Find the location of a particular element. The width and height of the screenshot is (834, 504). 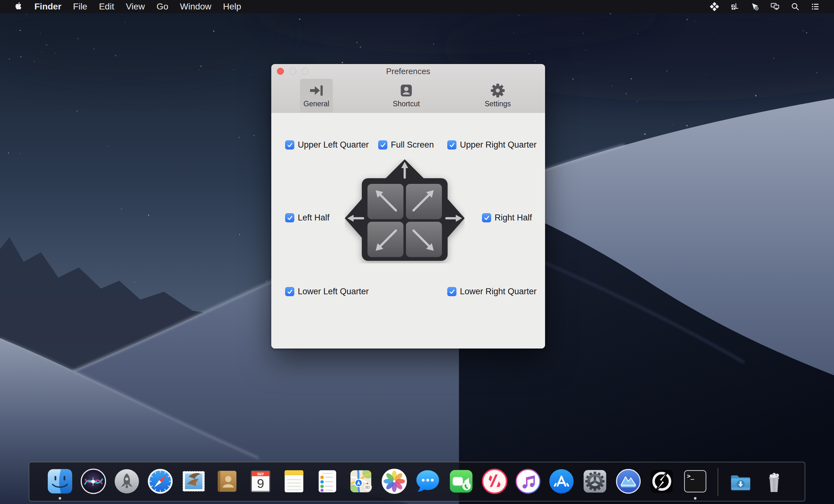

displays-icon is located at coordinates (775, 7).